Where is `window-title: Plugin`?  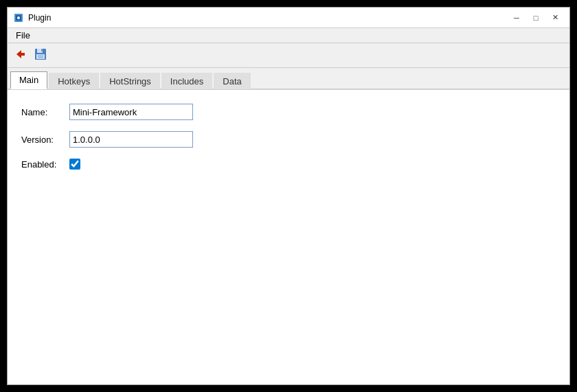
window-title: Plugin is located at coordinates (40, 18).